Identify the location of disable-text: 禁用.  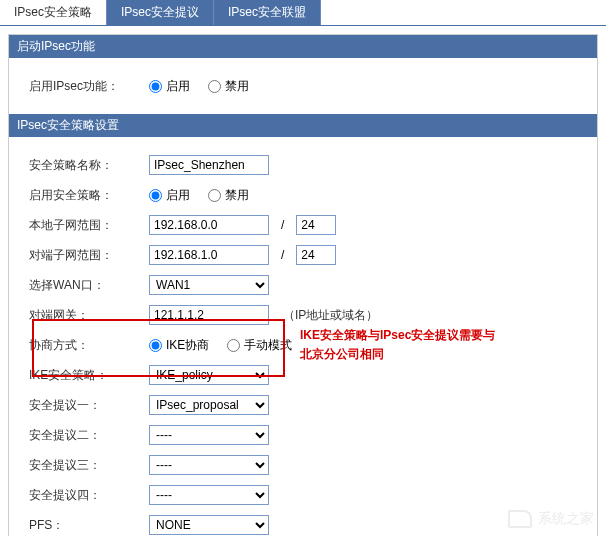
(237, 86).